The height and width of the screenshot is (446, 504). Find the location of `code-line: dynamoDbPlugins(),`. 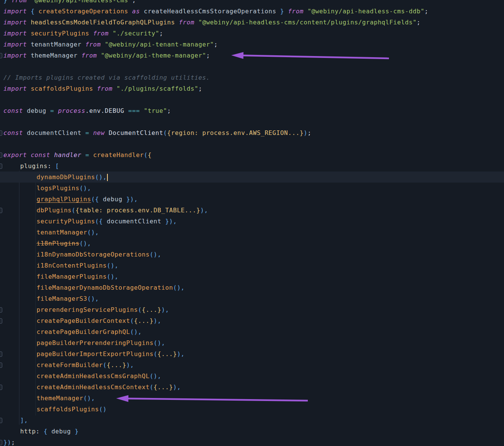

code-line: dynamoDbPlugins(), is located at coordinates (252, 177).